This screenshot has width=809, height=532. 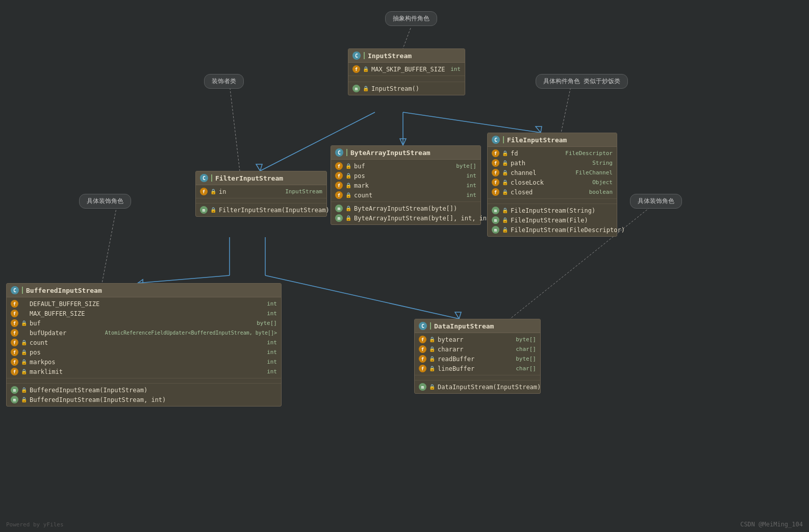 What do you see at coordinates (390, 56) in the screenshot?
I see `class-InputStream-name: InputStream` at bounding box center [390, 56].